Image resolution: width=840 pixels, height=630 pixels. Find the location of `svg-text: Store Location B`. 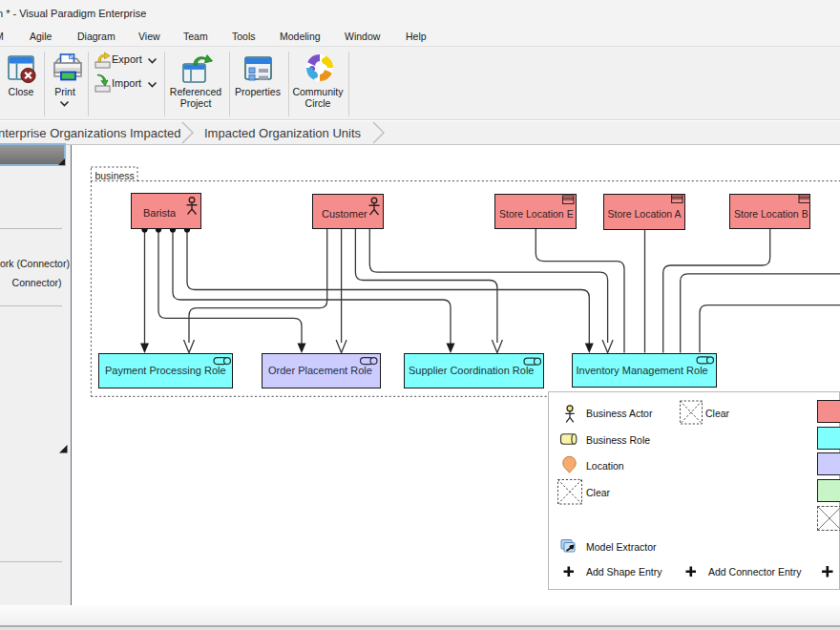

svg-text: Store Location B is located at coordinates (771, 214).